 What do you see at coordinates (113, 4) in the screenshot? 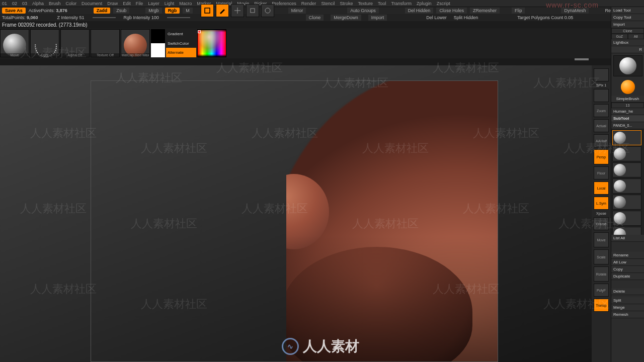
I see `menu-item: Draw` at bounding box center [113, 4].